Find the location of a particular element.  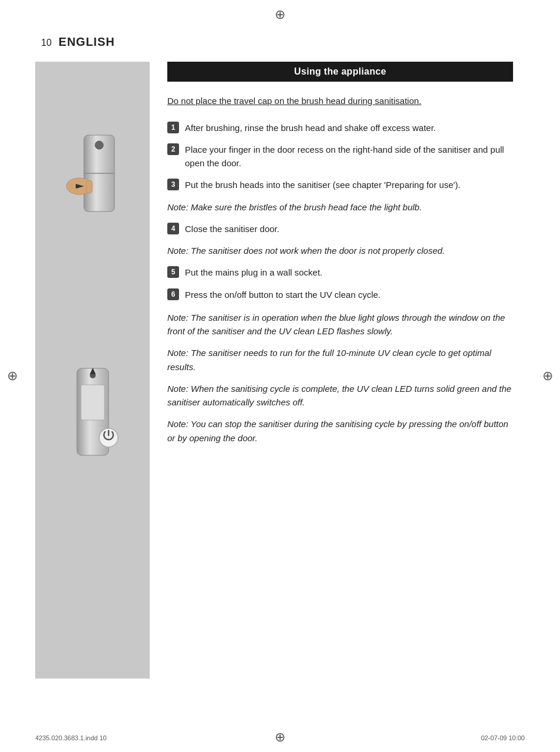

step-4-number: 4 is located at coordinates (173, 229).